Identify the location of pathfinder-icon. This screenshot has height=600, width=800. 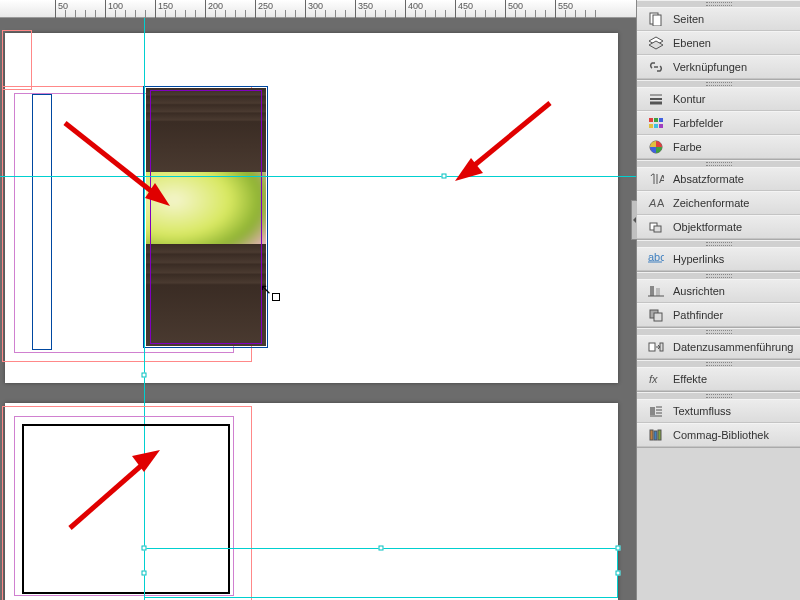
(656, 315).